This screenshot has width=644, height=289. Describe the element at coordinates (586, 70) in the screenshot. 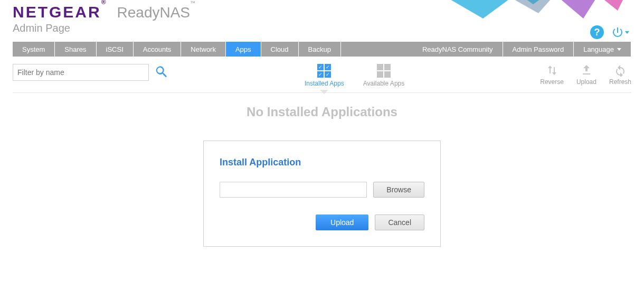

I see `upload-icon` at that location.